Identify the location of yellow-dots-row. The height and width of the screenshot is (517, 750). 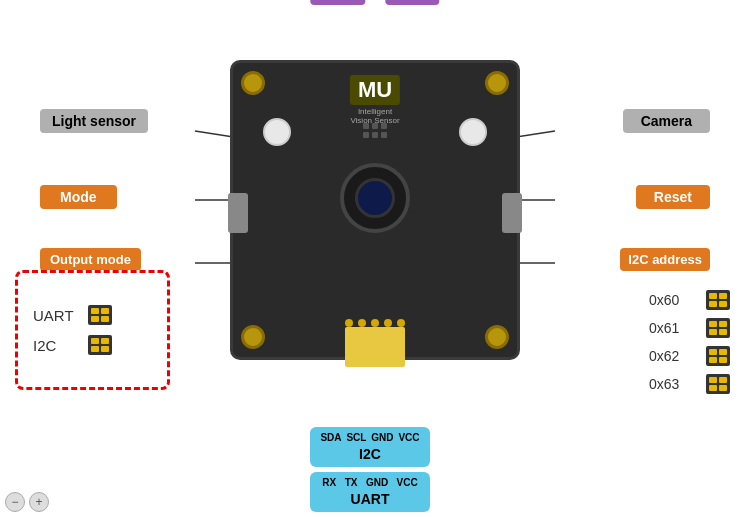
(375, 323).